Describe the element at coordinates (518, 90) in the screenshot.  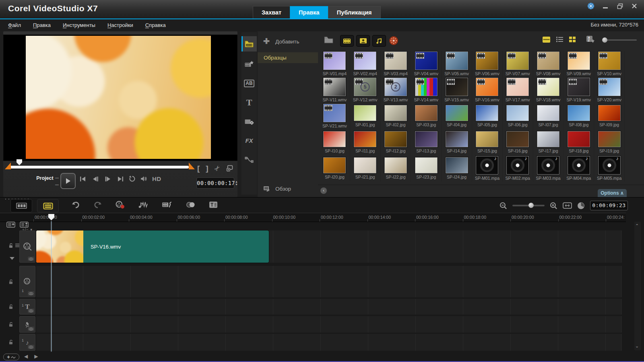
I see `library-item: SP-V17.wmv` at that location.